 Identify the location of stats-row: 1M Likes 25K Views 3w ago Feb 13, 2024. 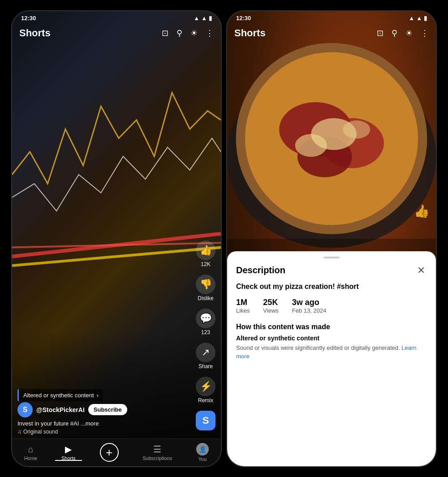
(332, 306).